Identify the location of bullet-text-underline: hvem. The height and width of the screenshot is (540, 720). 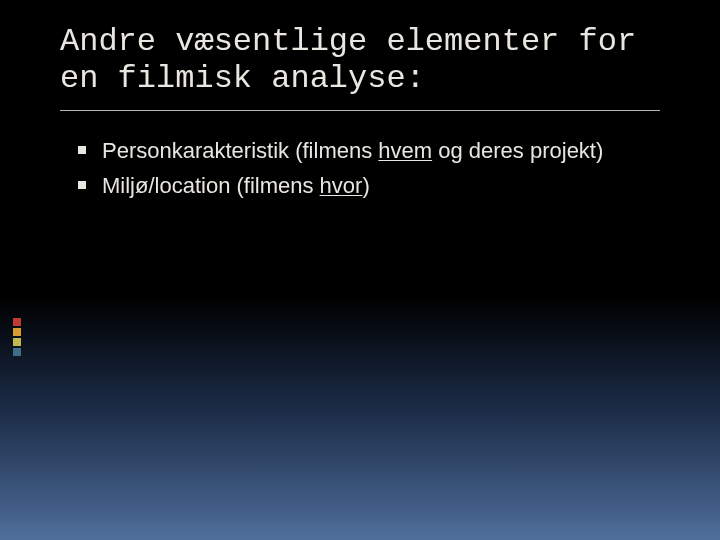
(405, 150).